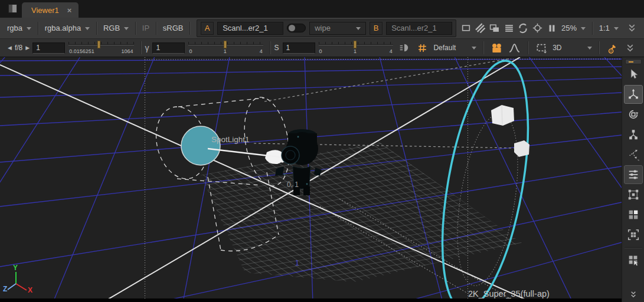 The width and height of the screenshot is (644, 302). What do you see at coordinates (322, 28) in the screenshot?
I see `viewer-toolbar-top: rgba rgba.alpha RGB IP sRGB A Scanl...er…` at bounding box center [322, 28].